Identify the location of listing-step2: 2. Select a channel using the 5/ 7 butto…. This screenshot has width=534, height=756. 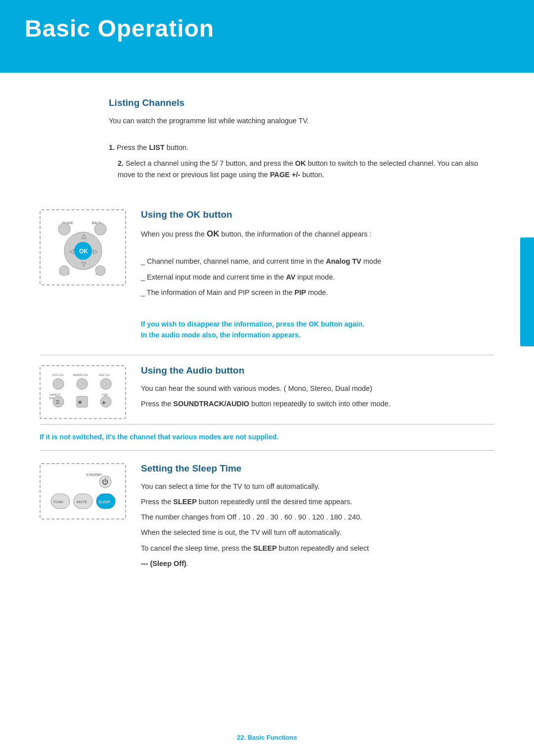
(302, 169).